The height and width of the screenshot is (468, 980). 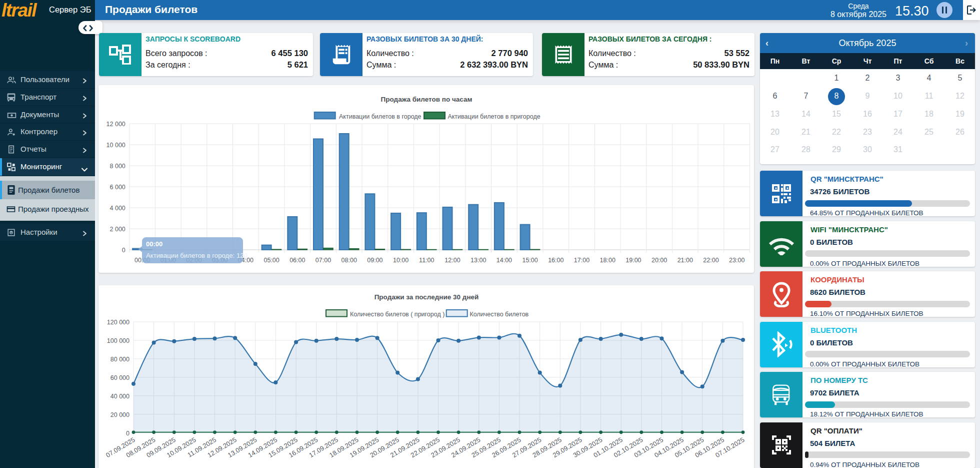 I want to click on svg-text: 80 000, so click(x=120, y=359).